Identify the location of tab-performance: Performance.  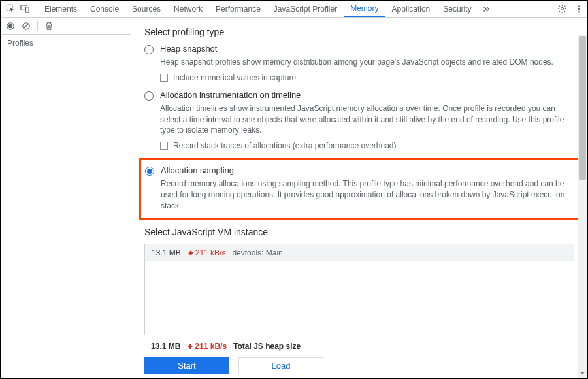
(238, 9).